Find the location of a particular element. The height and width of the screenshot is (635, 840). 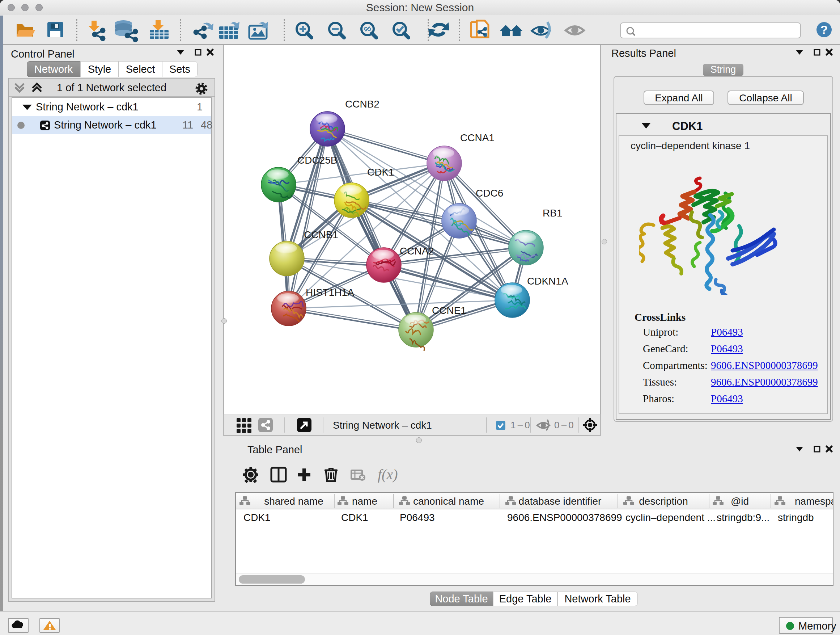

svg-text: @id is located at coordinates (740, 501).